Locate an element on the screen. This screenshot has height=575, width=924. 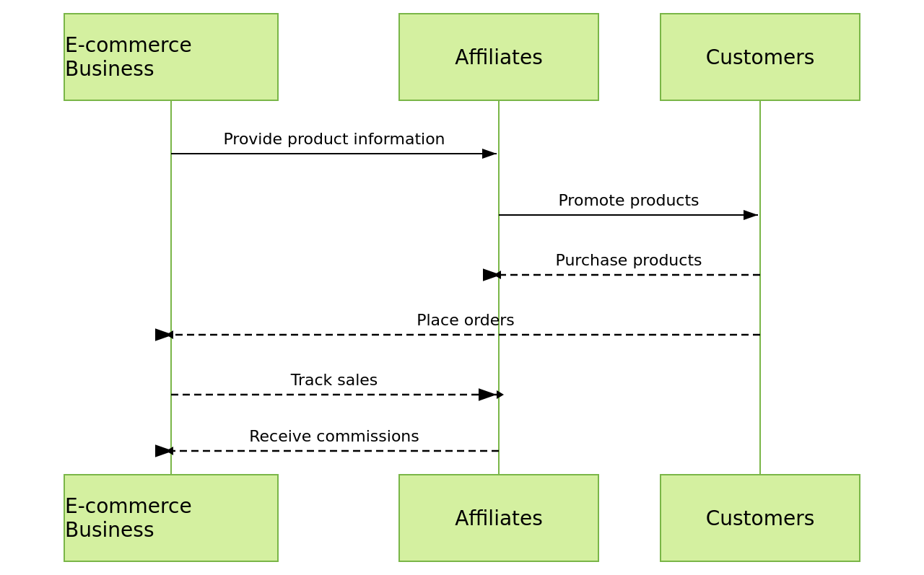
msg3-arrowhead is located at coordinates (497, 275).